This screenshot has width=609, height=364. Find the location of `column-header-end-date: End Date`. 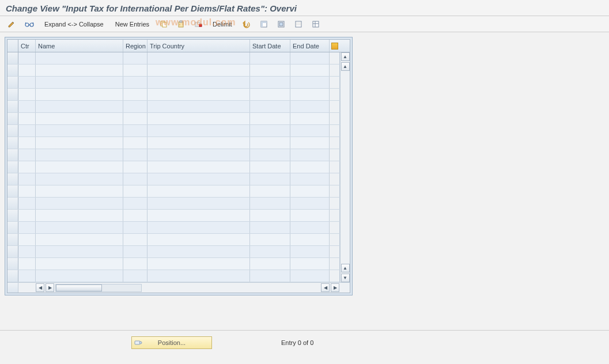

column-header-end-date: End Date is located at coordinates (310, 46).